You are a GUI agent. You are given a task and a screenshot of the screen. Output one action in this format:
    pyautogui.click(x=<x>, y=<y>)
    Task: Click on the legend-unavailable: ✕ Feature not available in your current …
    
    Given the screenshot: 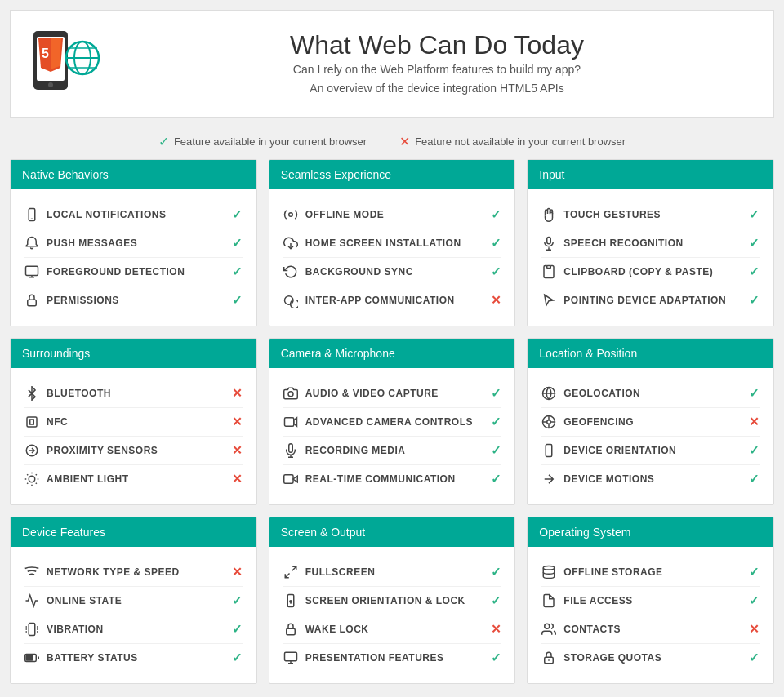 What is the action you would take?
    pyautogui.click(x=513, y=142)
    